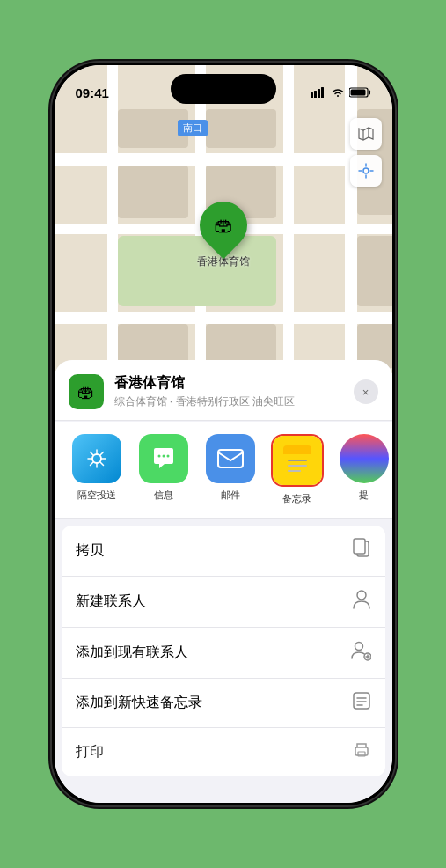 The height and width of the screenshot is (868, 446). What do you see at coordinates (97, 495) in the screenshot?
I see `airdrop-label: 隔空投送` at bounding box center [97, 495].